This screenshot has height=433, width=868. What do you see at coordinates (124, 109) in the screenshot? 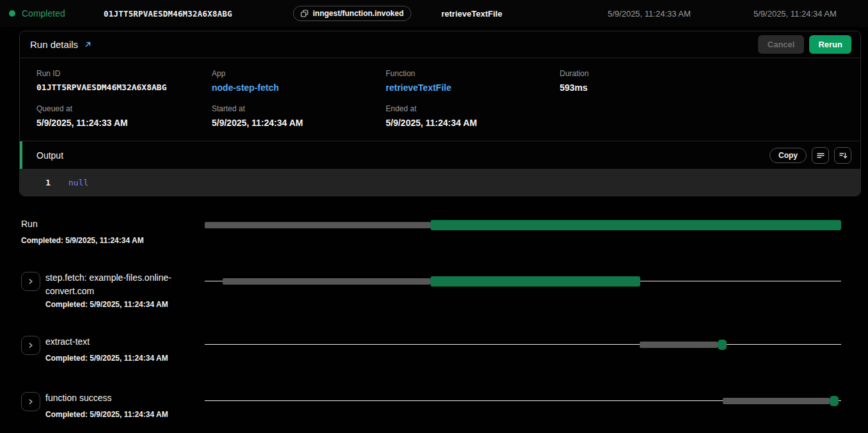
I see `field-label: Queued at` at bounding box center [124, 109].